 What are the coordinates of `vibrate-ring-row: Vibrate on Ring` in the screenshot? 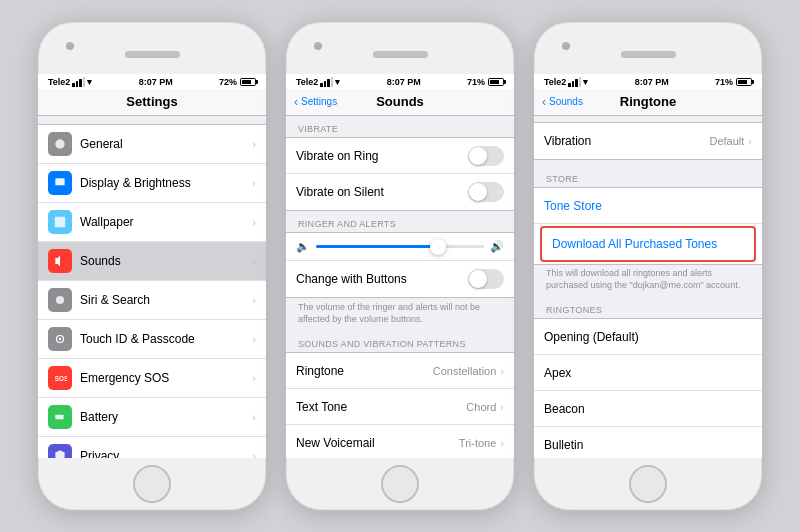 It's located at (400, 156).